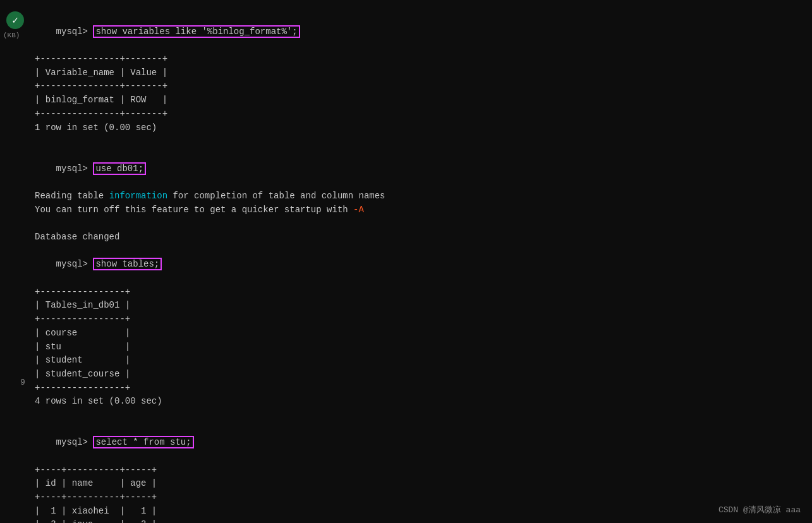  Describe the element at coordinates (420, 512) in the screenshot. I see `terminal-line: | 1 | xiaohei | 1 |` at that location.